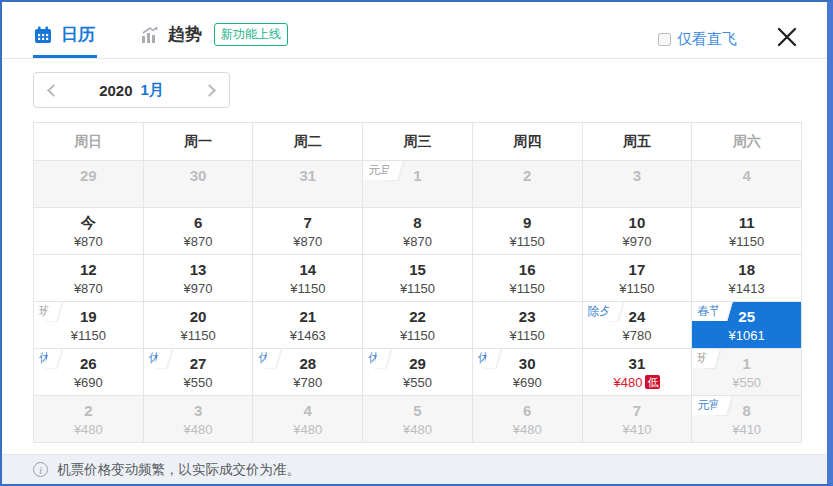  I want to click on price-disclaimer: 机票价格变动频繁，以实际成交价为准。, so click(178, 470).